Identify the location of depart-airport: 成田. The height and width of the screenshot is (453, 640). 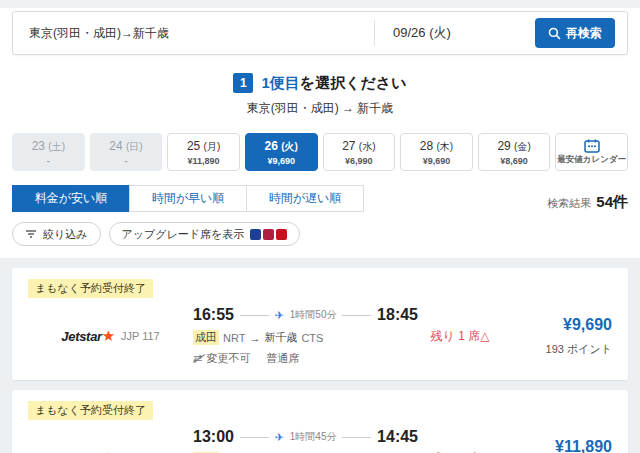
(206, 338).